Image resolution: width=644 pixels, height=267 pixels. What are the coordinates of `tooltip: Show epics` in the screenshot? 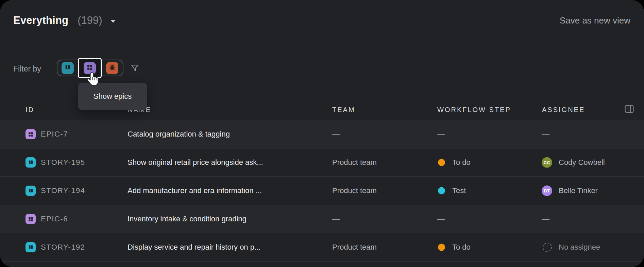 It's located at (113, 96).